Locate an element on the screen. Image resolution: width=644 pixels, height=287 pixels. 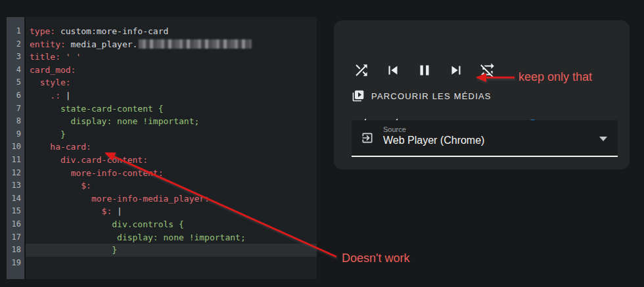
code-token: .: is located at coordinates (55, 96).